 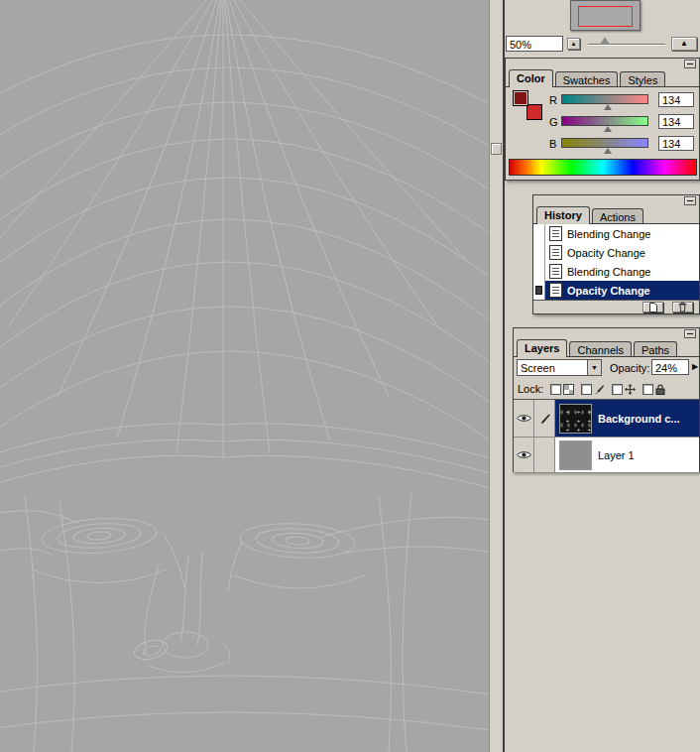 I want to click on layer-name: Background c..., so click(x=639, y=419).